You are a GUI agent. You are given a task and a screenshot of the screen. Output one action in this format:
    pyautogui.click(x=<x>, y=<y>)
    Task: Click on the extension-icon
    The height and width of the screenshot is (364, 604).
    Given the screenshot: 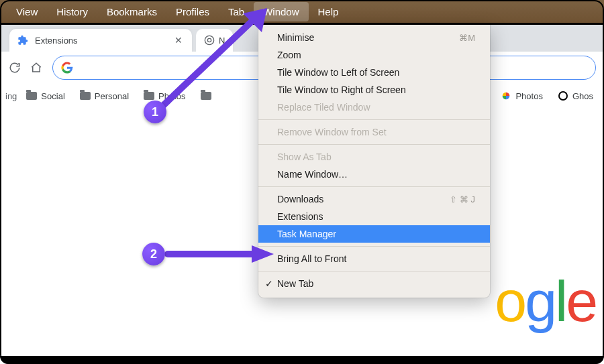 What is the action you would take?
    pyautogui.click(x=23, y=40)
    